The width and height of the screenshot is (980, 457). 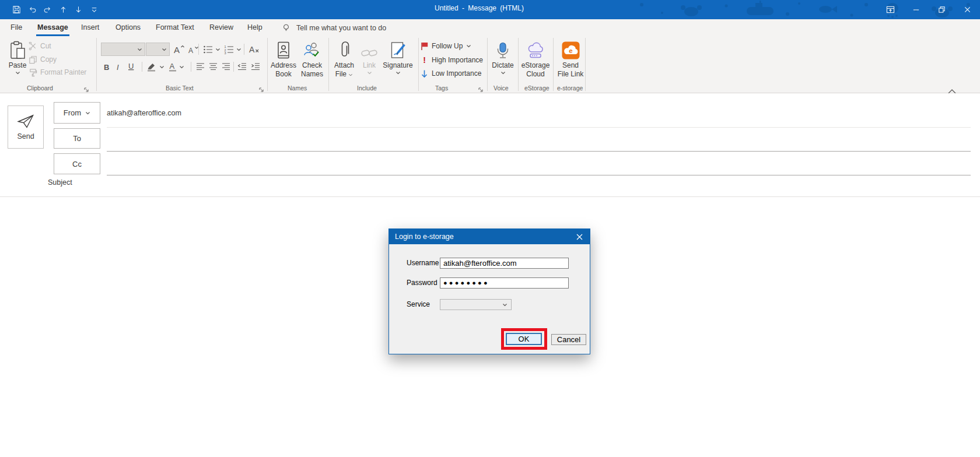 What do you see at coordinates (213, 66) in the screenshot?
I see `align-center-button` at bounding box center [213, 66].